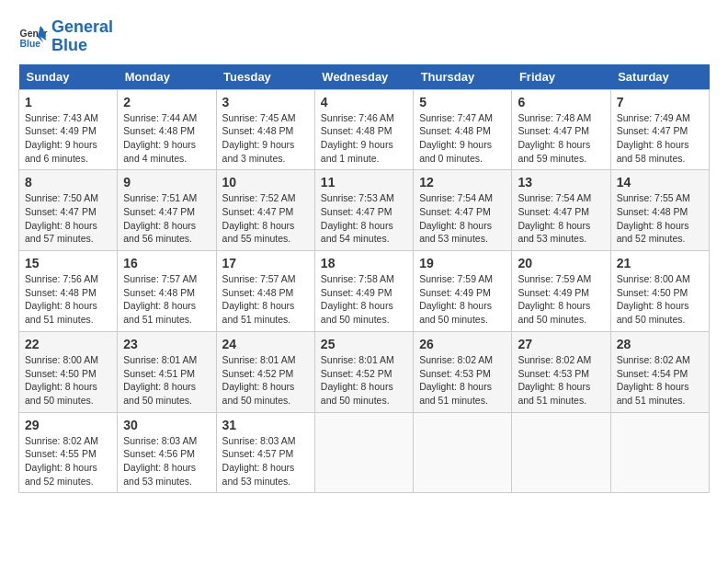 This screenshot has width=728, height=563. Describe the element at coordinates (266, 182) in the screenshot. I see `day-number: 10` at that location.